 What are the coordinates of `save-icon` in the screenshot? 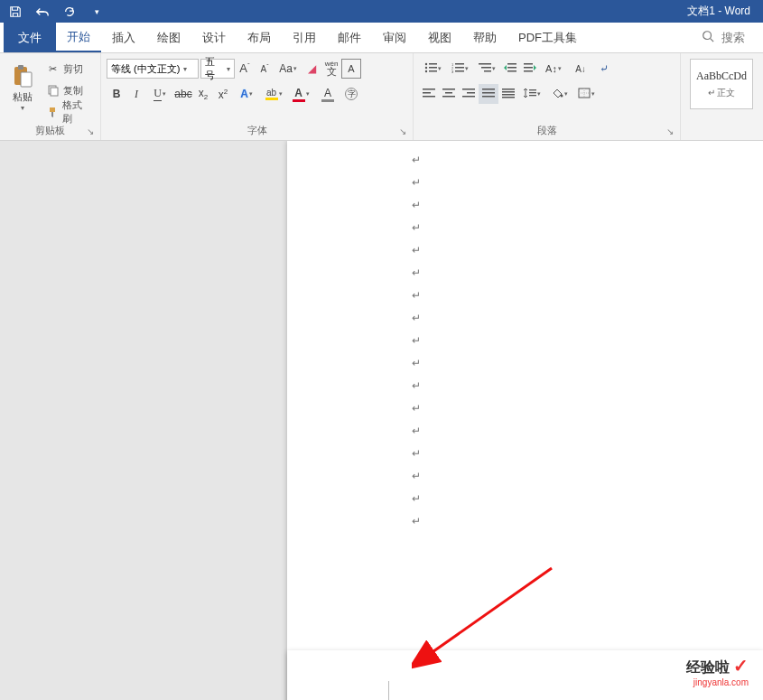 It's located at (15, 12).